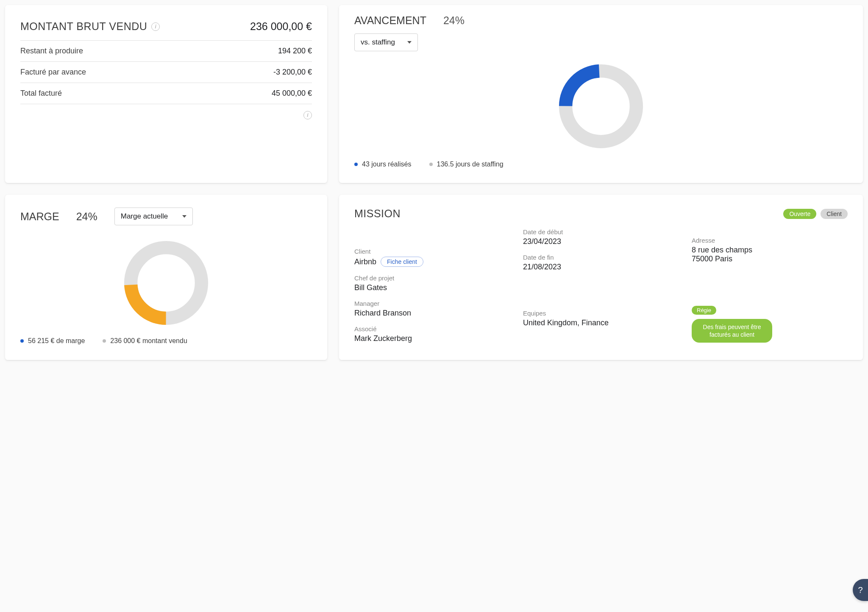 This screenshot has height=612, width=868. What do you see at coordinates (770, 259) in the screenshot?
I see `address-line2: 75000 Paris` at bounding box center [770, 259].